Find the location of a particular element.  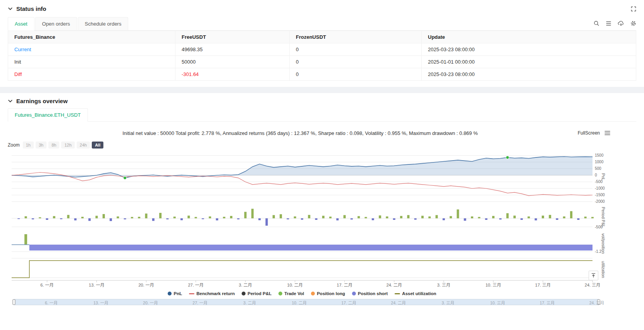

navigator-tick-label: 17. 二月 is located at coordinates (349, 302).